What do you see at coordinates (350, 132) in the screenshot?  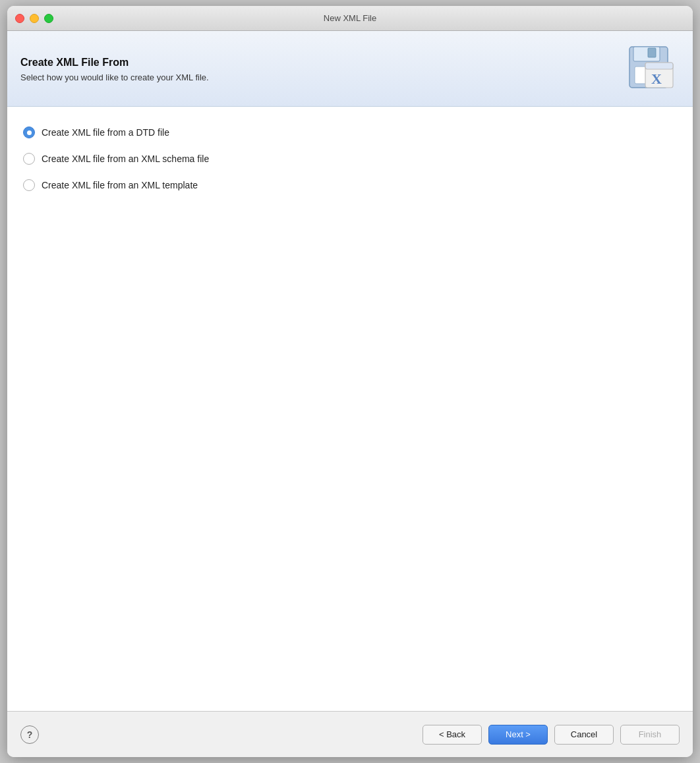 I see `radio-item-dtd: Create XML file from a DTD file` at bounding box center [350, 132].